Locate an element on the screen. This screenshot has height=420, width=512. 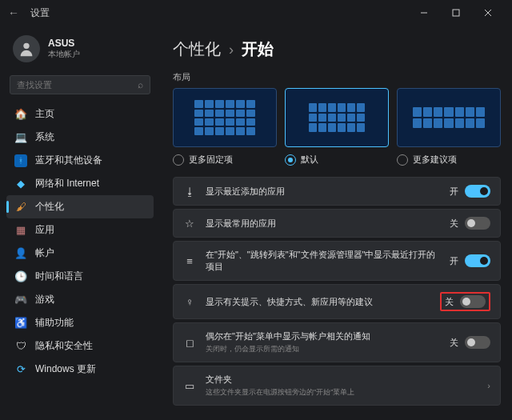
sidebar-item-label: 系统 is located at coordinates (45, 138).